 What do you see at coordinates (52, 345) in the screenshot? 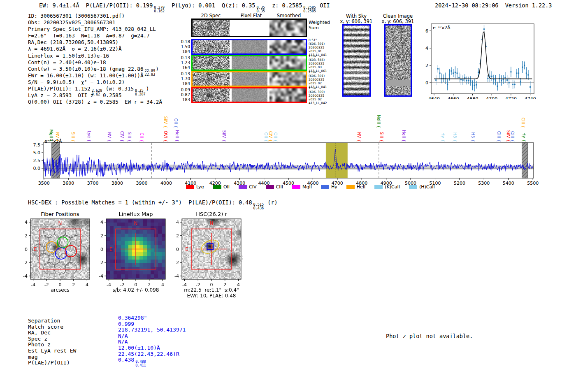
I see `match-label-4: Photo z` at bounding box center [52, 345].